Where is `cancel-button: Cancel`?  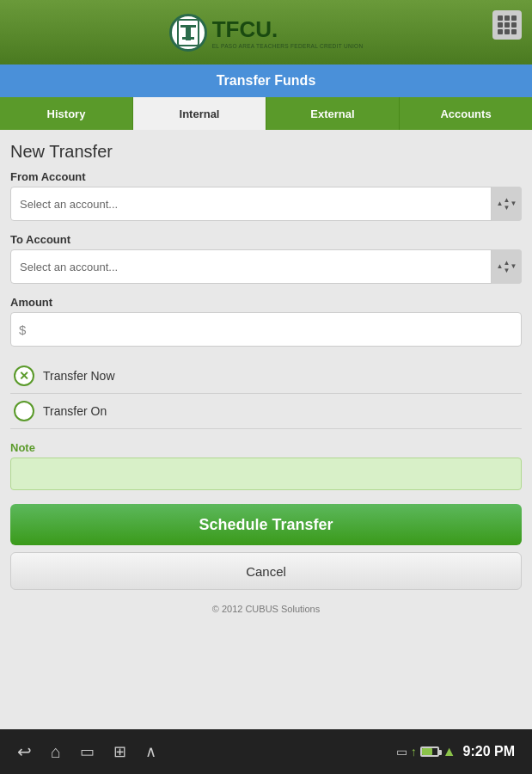
cancel-button: Cancel is located at coordinates (266, 571).